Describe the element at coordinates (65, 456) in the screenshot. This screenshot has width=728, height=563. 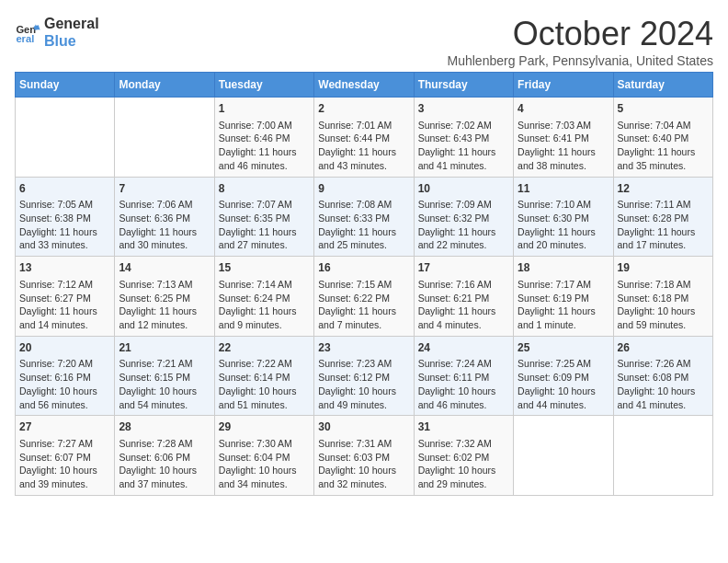
I see `day-cell: 27Sunrise: 7:27 AMSunset: 6:07 PMDayligh…` at that location.